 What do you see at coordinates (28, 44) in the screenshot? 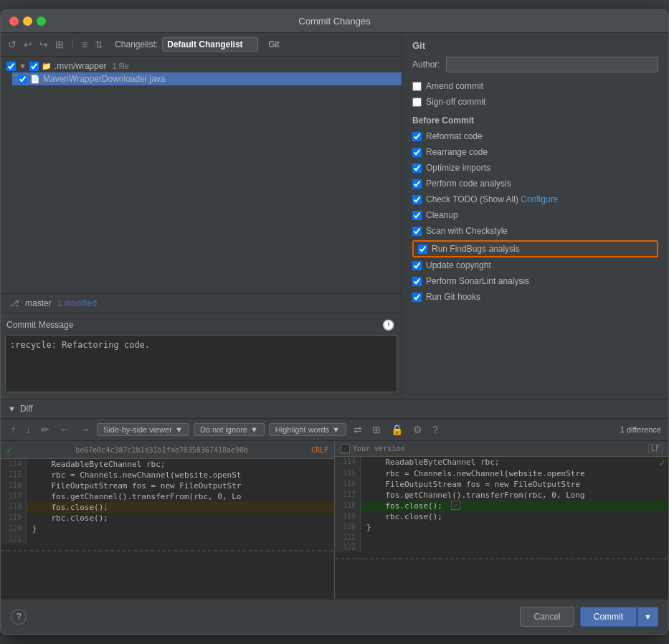
I see `undo-icon: ↩` at bounding box center [28, 44].